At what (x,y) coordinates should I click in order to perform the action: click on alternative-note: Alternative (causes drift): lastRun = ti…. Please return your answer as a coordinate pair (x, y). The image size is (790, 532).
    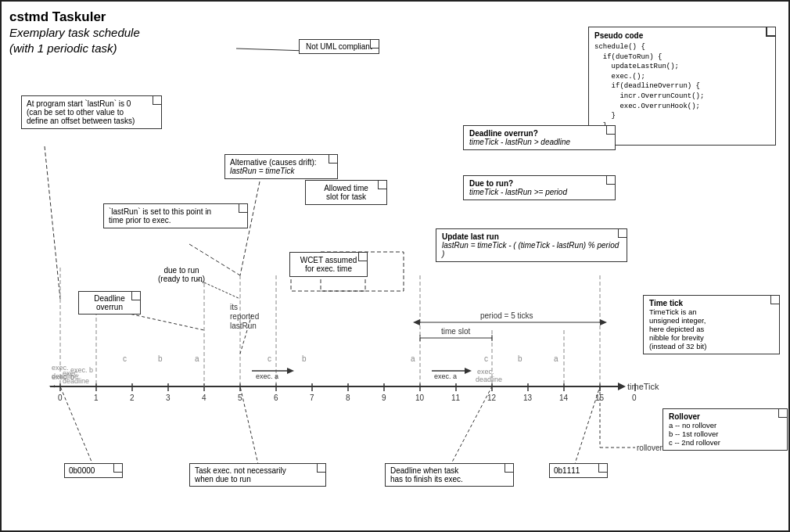
    Looking at the image, I should click on (282, 167).